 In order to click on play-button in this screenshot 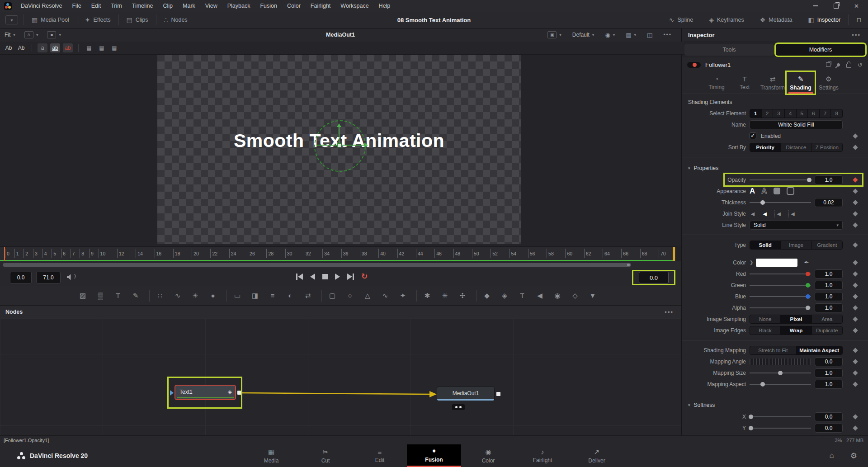, I will do `click(337, 277)`.